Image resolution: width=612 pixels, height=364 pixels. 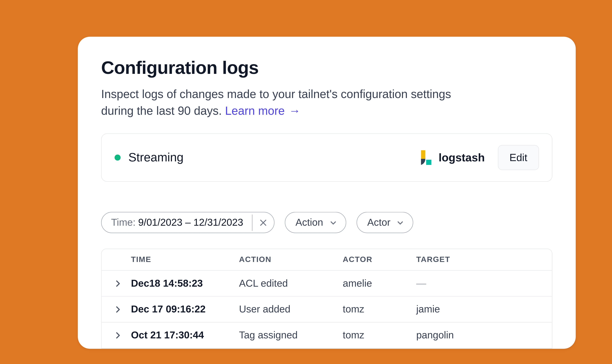 What do you see at coordinates (295, 111) in the screenshot?
I see `arrow-right-icon: →` at bounding box center [295, 111].